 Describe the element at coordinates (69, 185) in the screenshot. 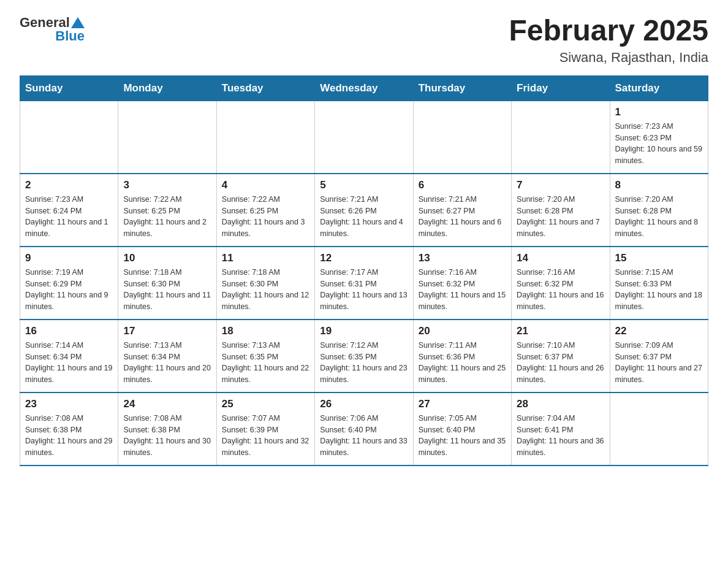

I see `day-number: 2` at that location.